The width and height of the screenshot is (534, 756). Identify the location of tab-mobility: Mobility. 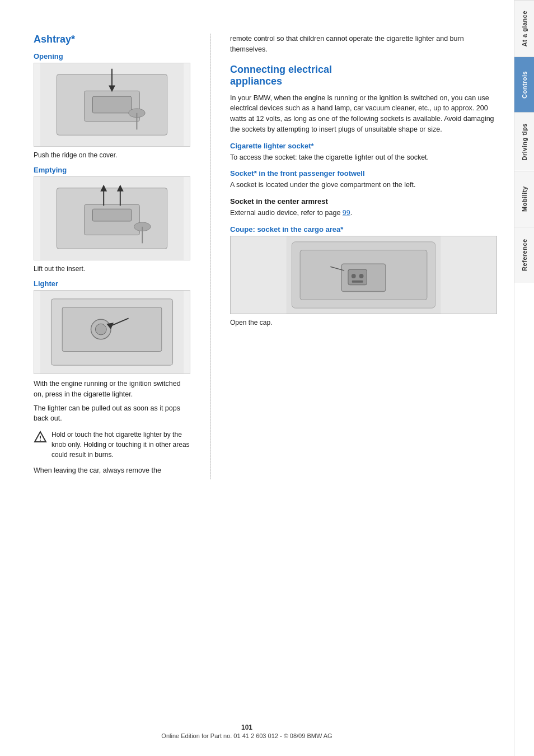
(524, 199).